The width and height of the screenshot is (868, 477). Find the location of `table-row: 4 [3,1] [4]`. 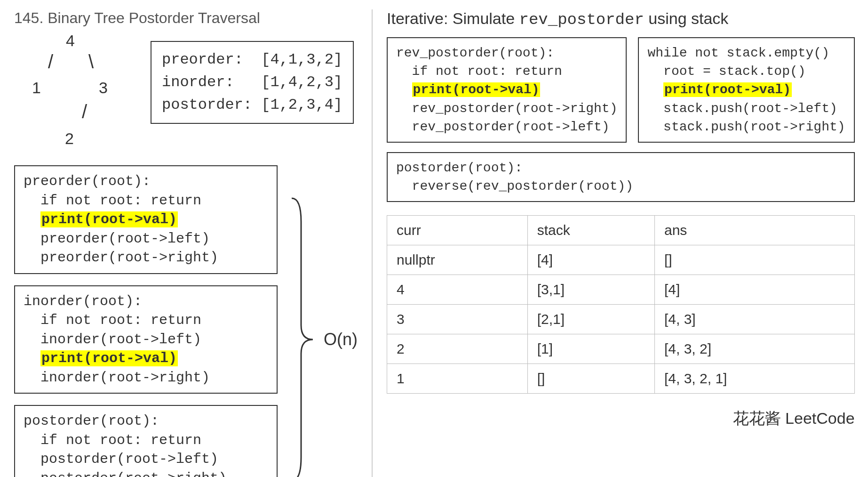

table-row: 4 [3,1] [4] is located at coordinates (621, 290).